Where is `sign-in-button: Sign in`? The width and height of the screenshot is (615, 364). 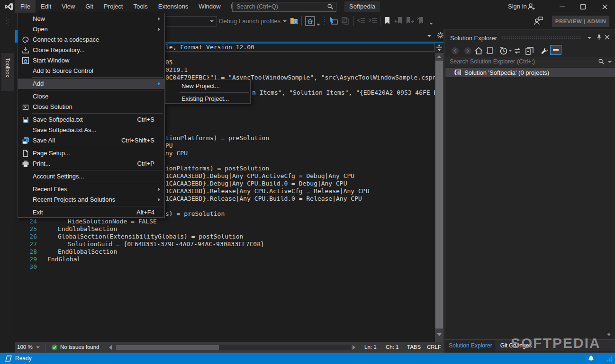
sign-in-button: Sign in is located at coordinates (517, 7).